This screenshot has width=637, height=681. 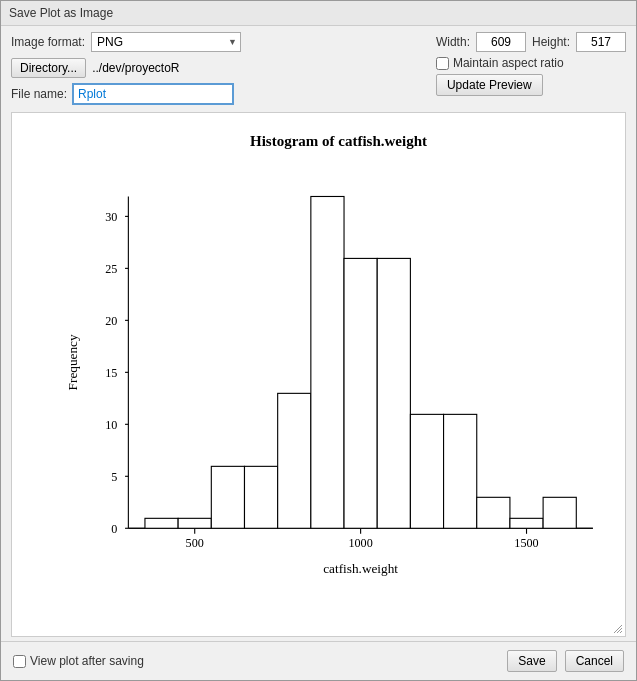 I want to click on dimensions-row: Width: Height:, so click(x=531, y=42).